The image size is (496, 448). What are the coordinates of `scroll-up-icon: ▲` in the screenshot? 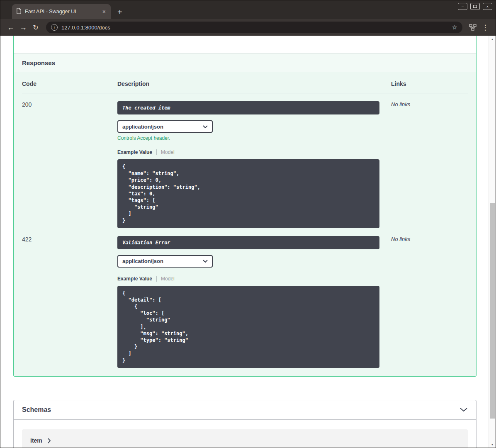 It's located at (492, 39).